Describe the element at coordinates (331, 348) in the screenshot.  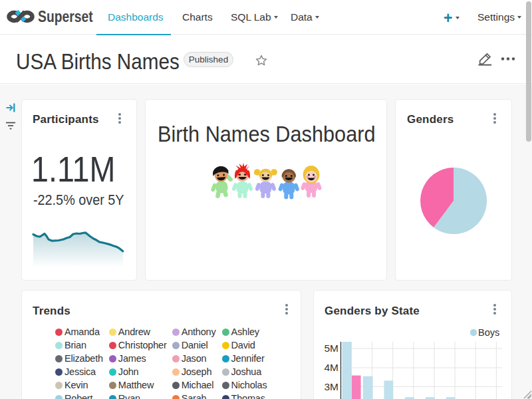
I see `svg-text: 5M` at that location.